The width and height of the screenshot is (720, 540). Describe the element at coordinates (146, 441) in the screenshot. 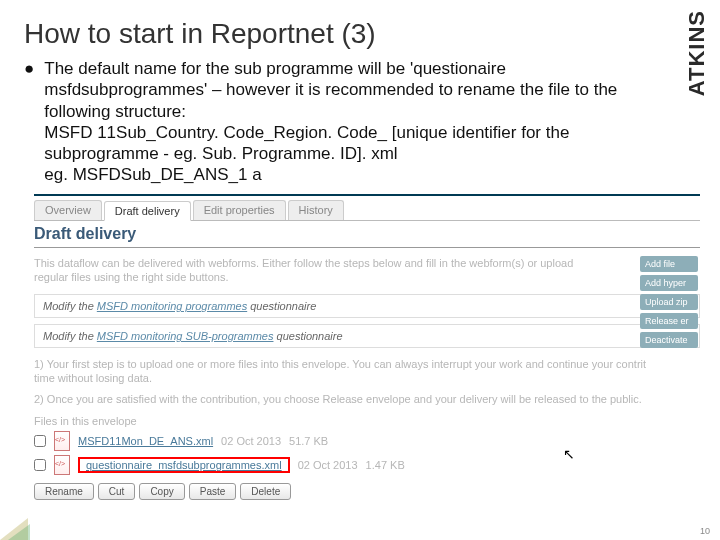

I see `file-1-link: MSFD11Mon_DE_ANS.xml` at that location.